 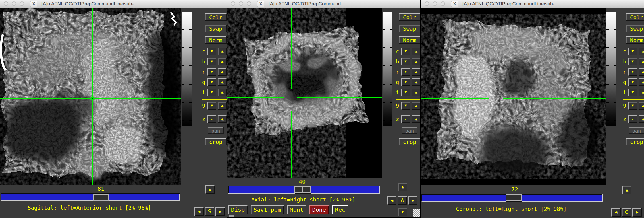 What do you see at coordinates (324, 4) in the screenshot?
I see `title-bar: X [A]u AFNI: QC/DTIPrepCommand...` at bounding box center [324, 4].